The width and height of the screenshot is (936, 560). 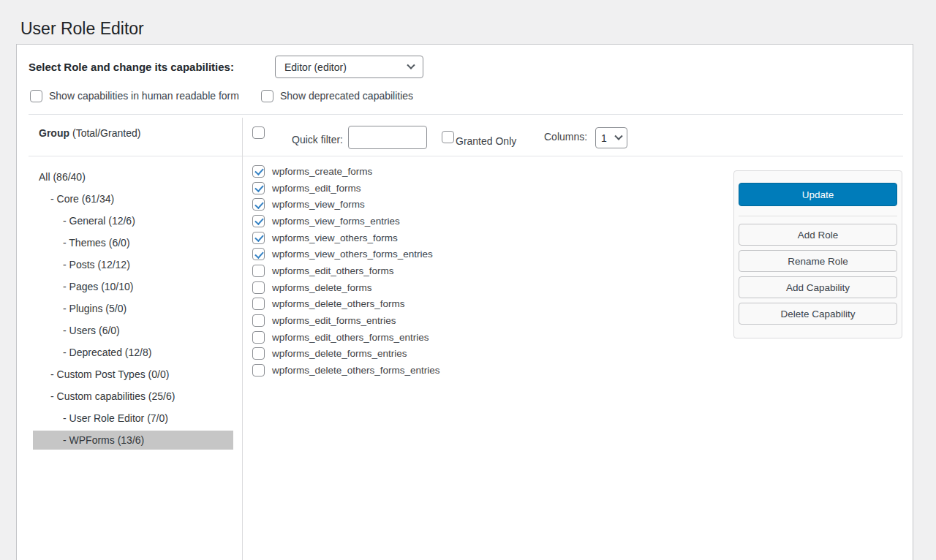 I want to click on select-role-label: Select Role and change its capabilities:, so click(x=132, y=67).